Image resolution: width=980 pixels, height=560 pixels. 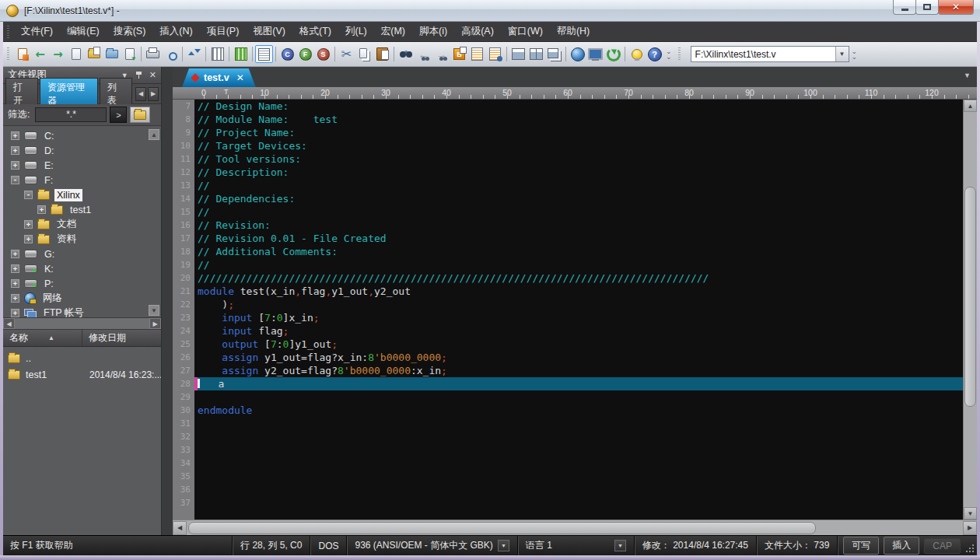 What do you see at coordinates (575, 238) in the screenshot?
I see `code-line-17: 17// Revision 0.01 - File Created` at bounding box center [575, 238].